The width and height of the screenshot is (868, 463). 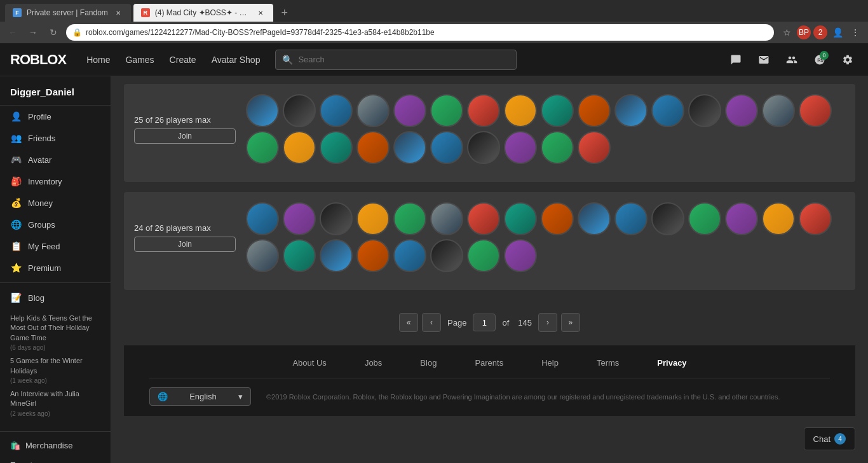 I want to click on sidebar-item-groups: 🌐 Groups, so click(x=55, y=225).